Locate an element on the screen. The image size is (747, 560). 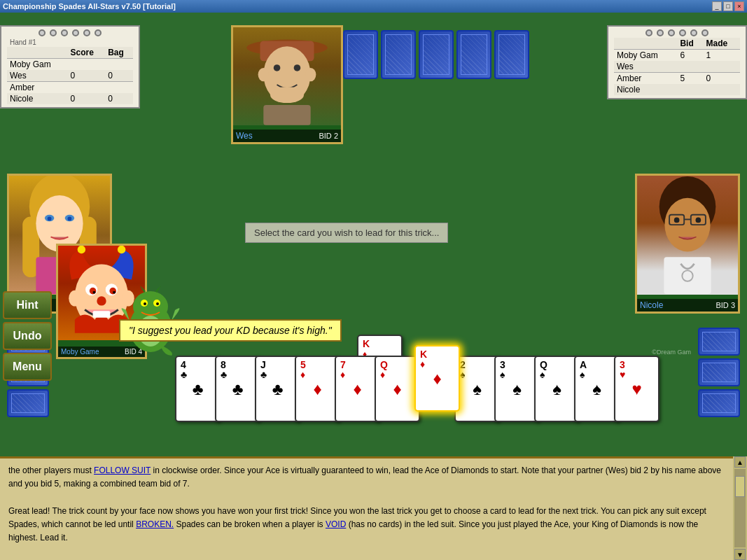
card-5d-rank: 5♦ is located at coordinates (303, 370).